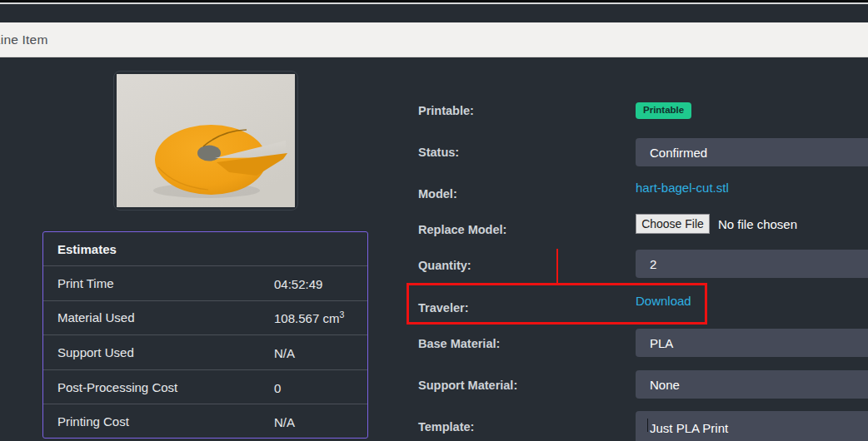  Describe the element at coordinates (468, 385) in the screenshot. I see `support-material-label: Support Material:` at that location.